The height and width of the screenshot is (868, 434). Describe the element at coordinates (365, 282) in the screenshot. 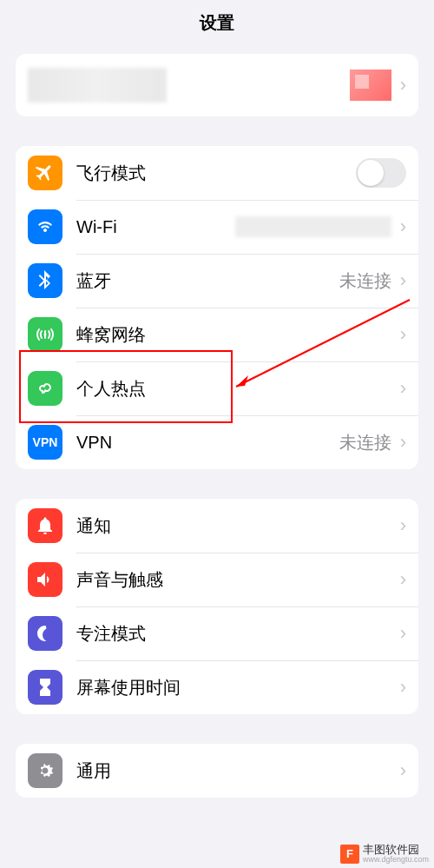

I see `detail-bluetooth: 未连接` at that location.